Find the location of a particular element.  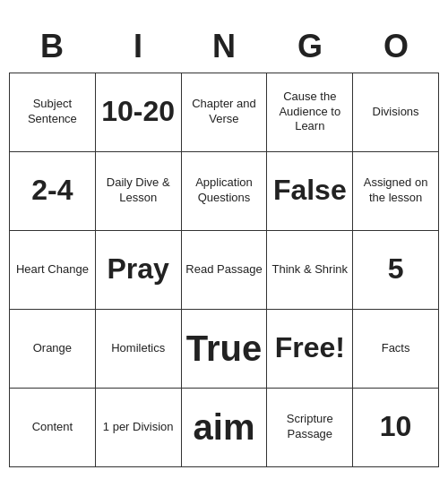

bingo-header: BINGO is located at coordinates (224, 47).